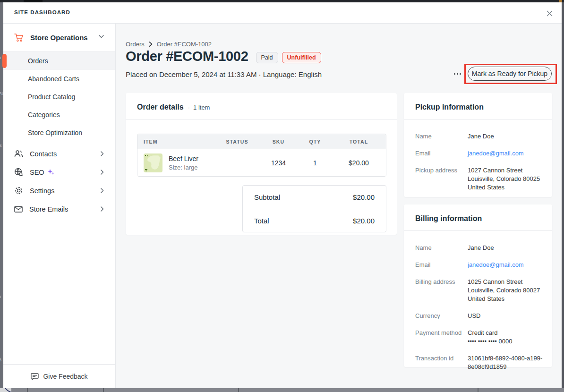 The width and height of the screenshot is (564, 392). What do you see at coordinates (177, 163) in the screenshot?
I see `item-cell: Beef Liver Size: large` at bounding box center [177, 163].